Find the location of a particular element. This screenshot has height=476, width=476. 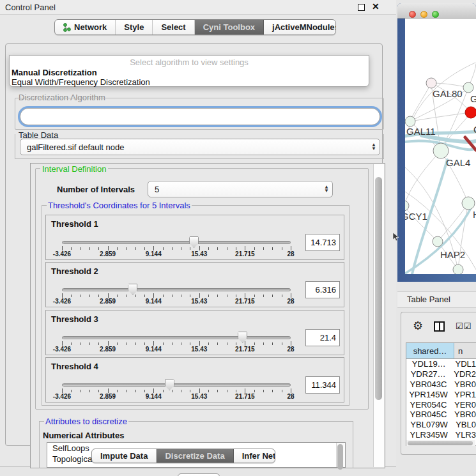

zoom-traffic-light-icon is located at coordinates (436, 14).